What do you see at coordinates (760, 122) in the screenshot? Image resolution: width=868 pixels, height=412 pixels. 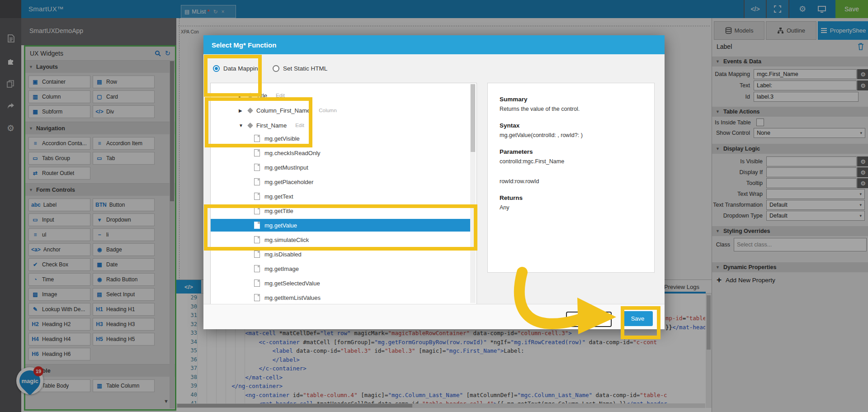 I see `is-inside-table-checkbox` at bounding box center [760, 122].